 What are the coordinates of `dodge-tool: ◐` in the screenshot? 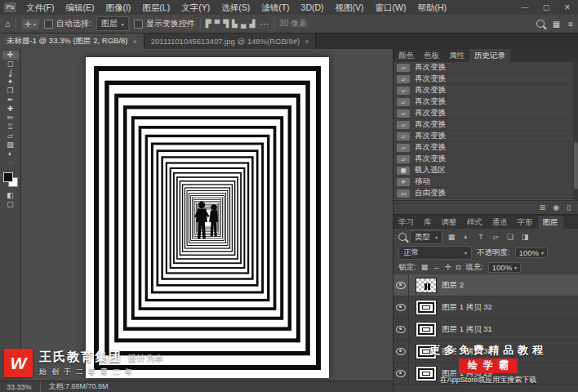 It's located at (11, 154).